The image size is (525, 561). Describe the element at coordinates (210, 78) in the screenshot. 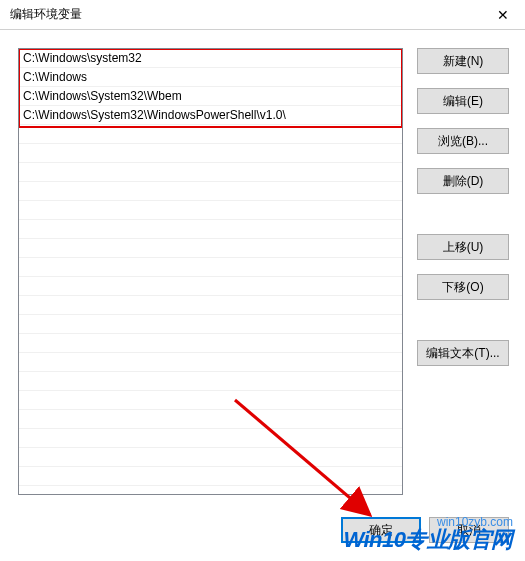

I see `list-item: C:\Windows` at that location.